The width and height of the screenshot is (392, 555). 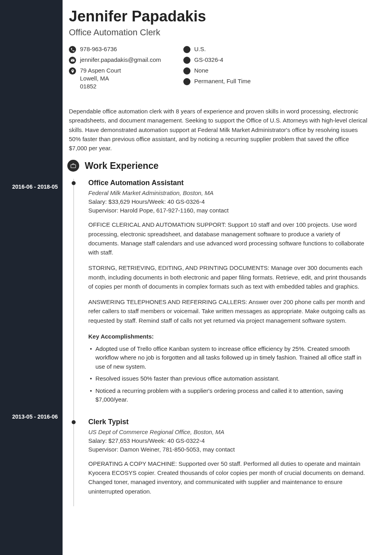 What do you see at coordinates (122, 166) in the screenshot?
I see `section-title: Work Experience` at bounding box center [122, 166].